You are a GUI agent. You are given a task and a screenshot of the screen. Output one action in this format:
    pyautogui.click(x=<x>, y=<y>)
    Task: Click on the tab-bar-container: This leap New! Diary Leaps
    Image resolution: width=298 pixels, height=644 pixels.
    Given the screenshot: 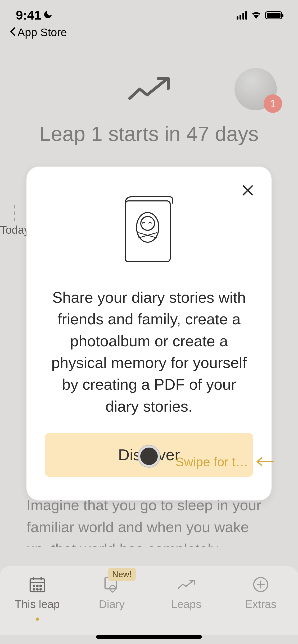 What is the action you would take?
    pyautogui.click(x=149, y=605)
    